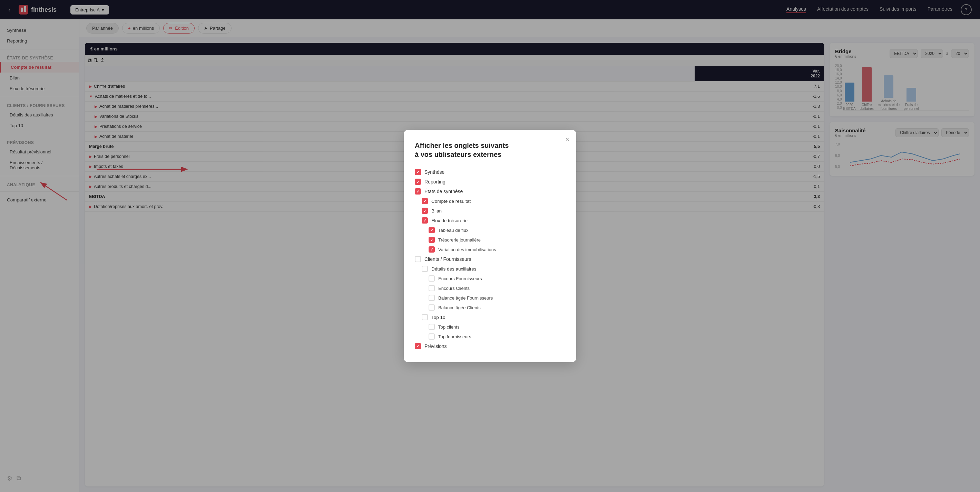  What do you see at coordinates (454, 288) in the screenshot?
I see `label-encours-clients: Encours Clients` at bounding box center [454, 288].